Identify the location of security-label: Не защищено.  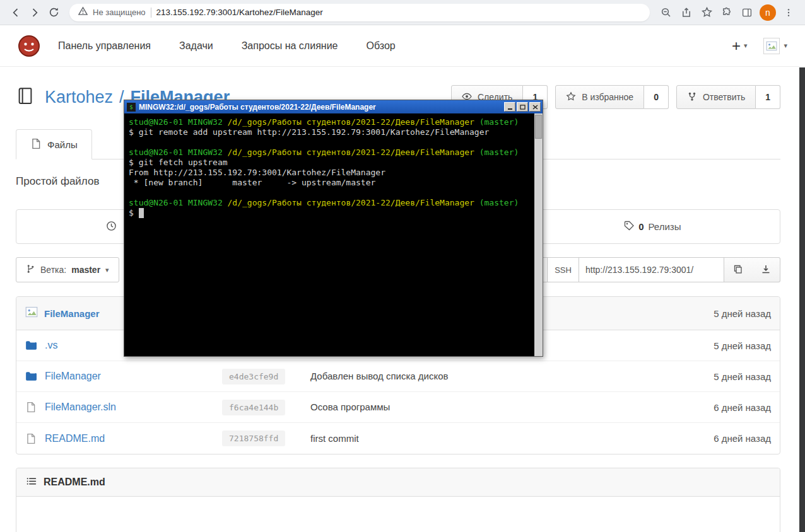
(119, 13).